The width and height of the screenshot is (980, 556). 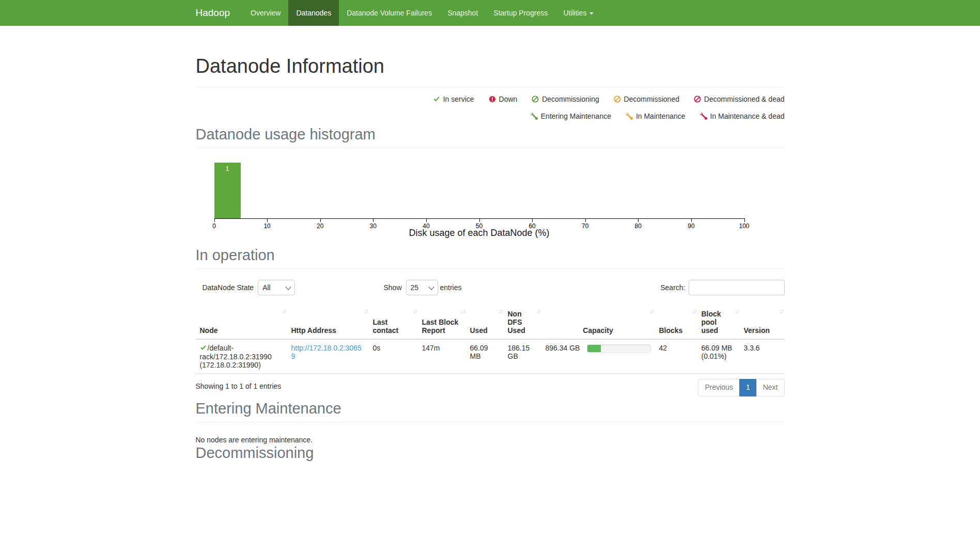 I want to click on legend-row-2: Entering Maintenance In Maintenance In M…, so click(x=490, y=117).